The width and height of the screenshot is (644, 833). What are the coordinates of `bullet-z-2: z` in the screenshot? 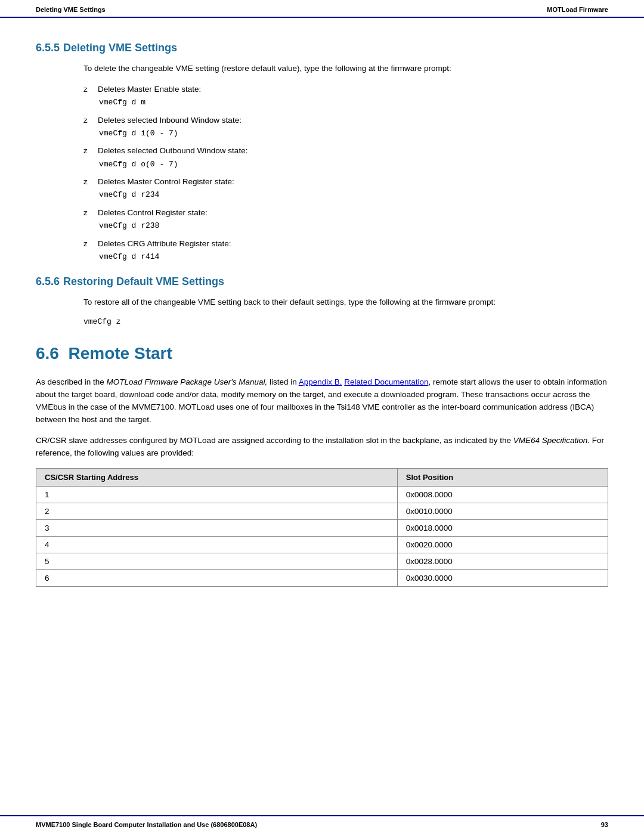 It's located at (89, 127).